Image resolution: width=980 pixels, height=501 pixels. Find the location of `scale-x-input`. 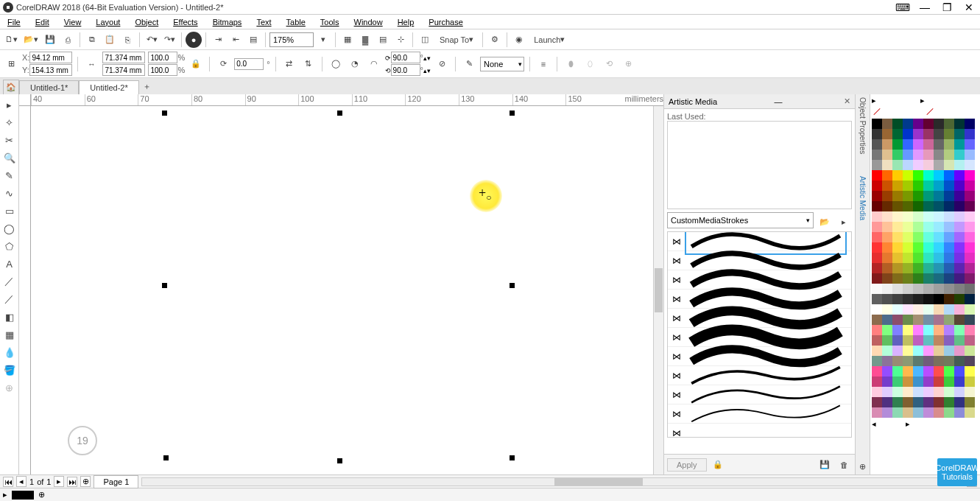

scale-x-input is located at coordinates (163, 57).